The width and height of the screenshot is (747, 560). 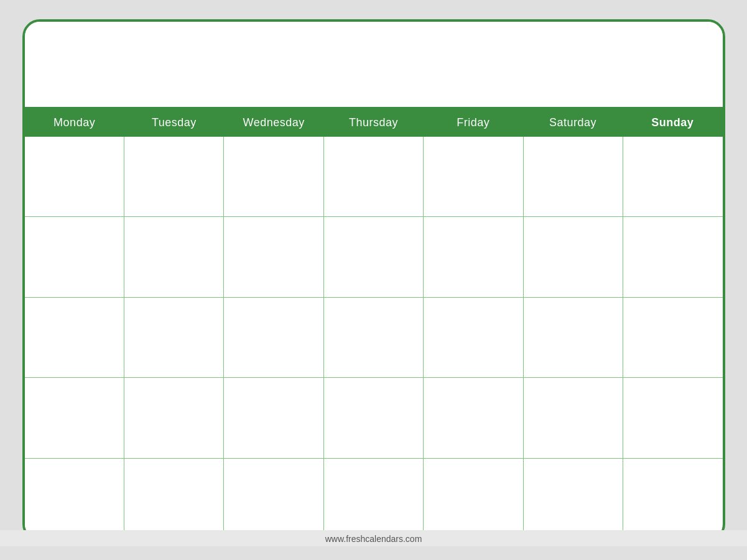 I want to click on header-friday: Friday, so click(x=473, y=123).